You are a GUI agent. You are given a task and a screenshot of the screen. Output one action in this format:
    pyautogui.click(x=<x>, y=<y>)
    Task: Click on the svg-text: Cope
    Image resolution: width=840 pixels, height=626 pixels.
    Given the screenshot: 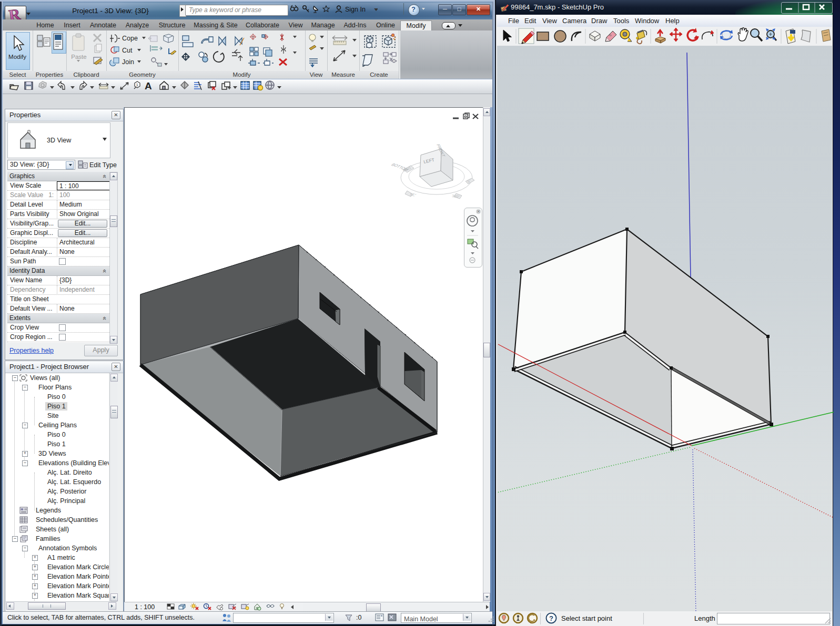 What is the action you would take?
    pyautogui.click(x=130, y=38)
    